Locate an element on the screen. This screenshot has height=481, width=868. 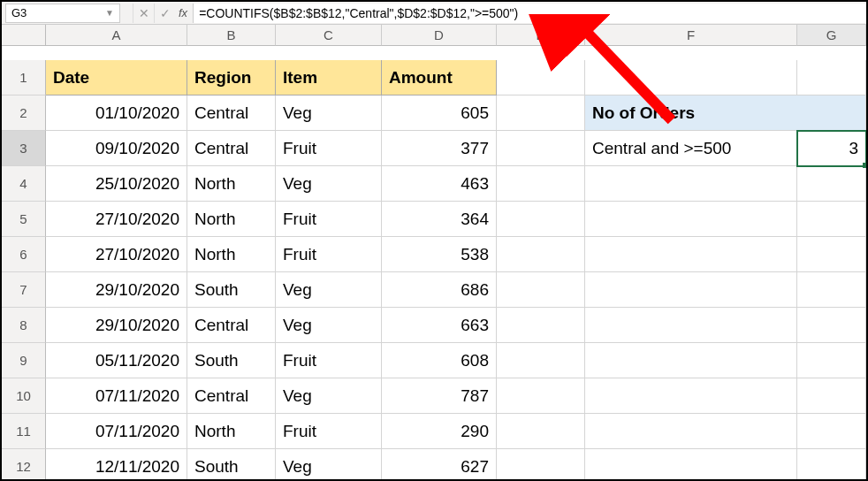
cell-amount: 290 is located at coordinates (439, 431).